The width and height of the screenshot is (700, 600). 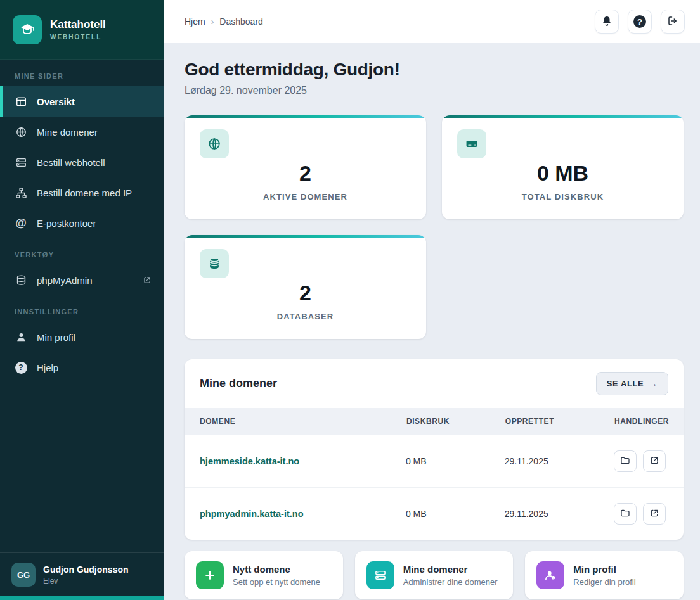 What do you see at coordinates (306, 317) in the screenshot?
I see `stat-label: DATABASER` at bounding box center [306, 317].